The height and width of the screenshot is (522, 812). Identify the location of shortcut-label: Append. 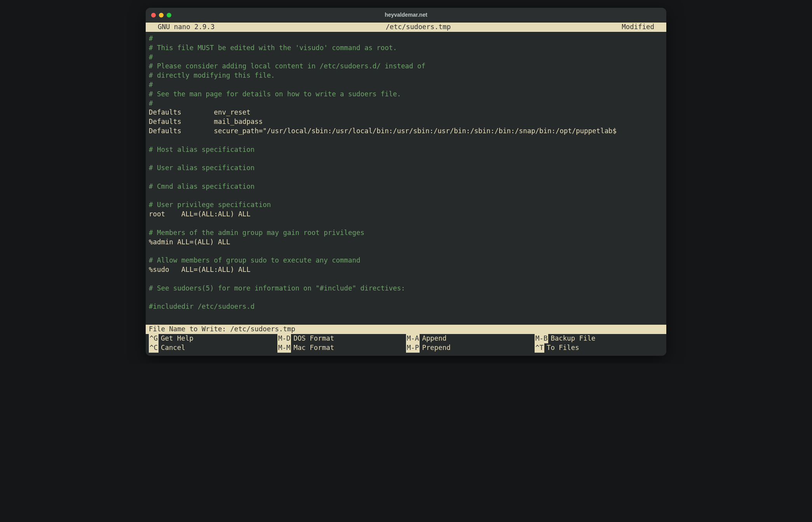
(433, 339).